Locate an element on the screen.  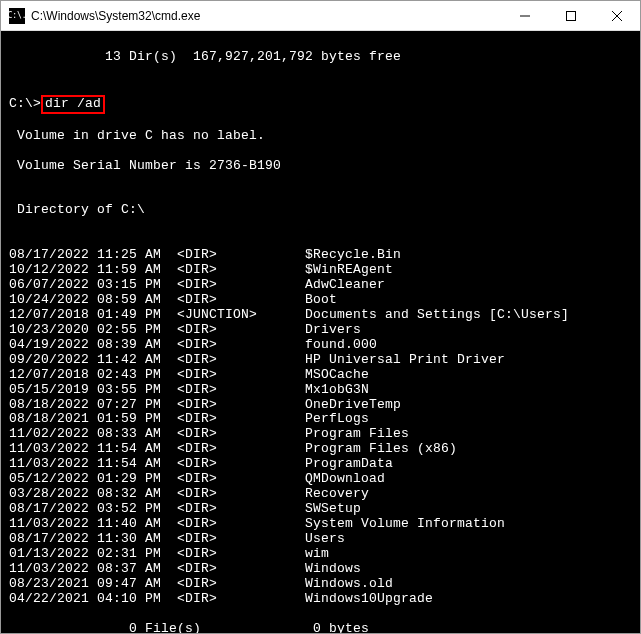
window-title: C:\Windows\System32\cmd.exe is located at coordinates (266, 16).